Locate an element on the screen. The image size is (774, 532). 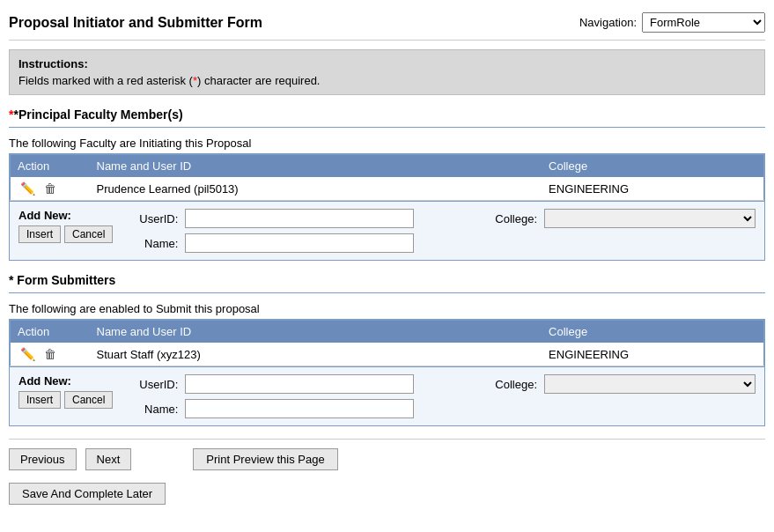
fs-userid-row: UserID: is located at coordinates (295, 384).